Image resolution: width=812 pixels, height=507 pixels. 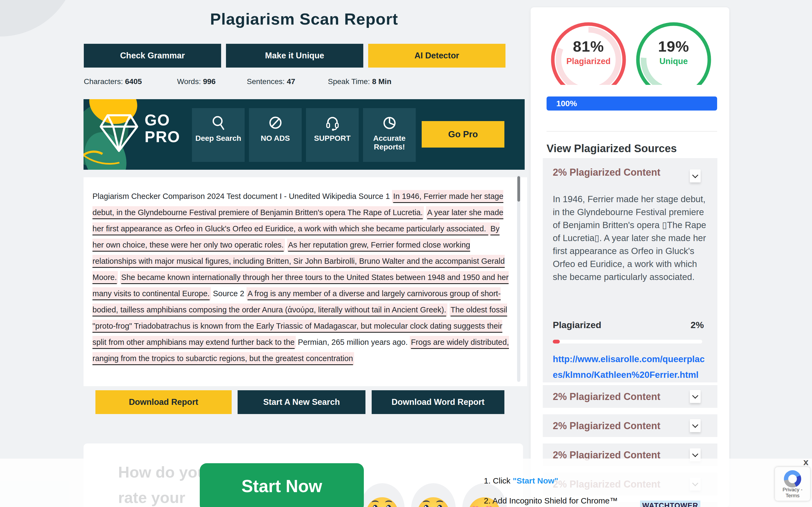 I want to click on recaptcha-badge: Privacy - Terms, so click(x=793, y=484).